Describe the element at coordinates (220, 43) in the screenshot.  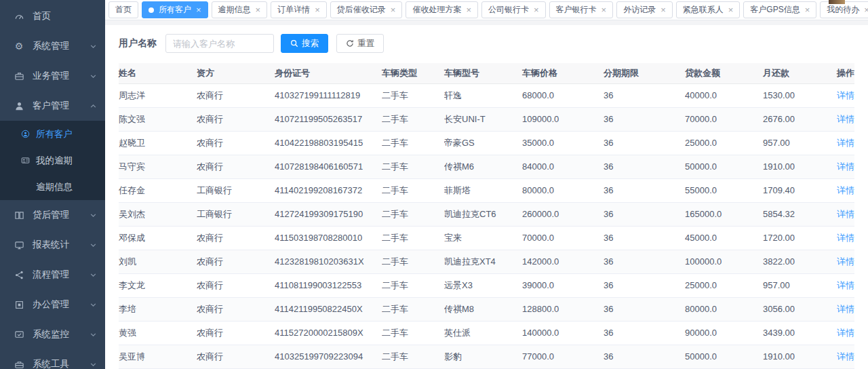
I see `search-input` at that location.